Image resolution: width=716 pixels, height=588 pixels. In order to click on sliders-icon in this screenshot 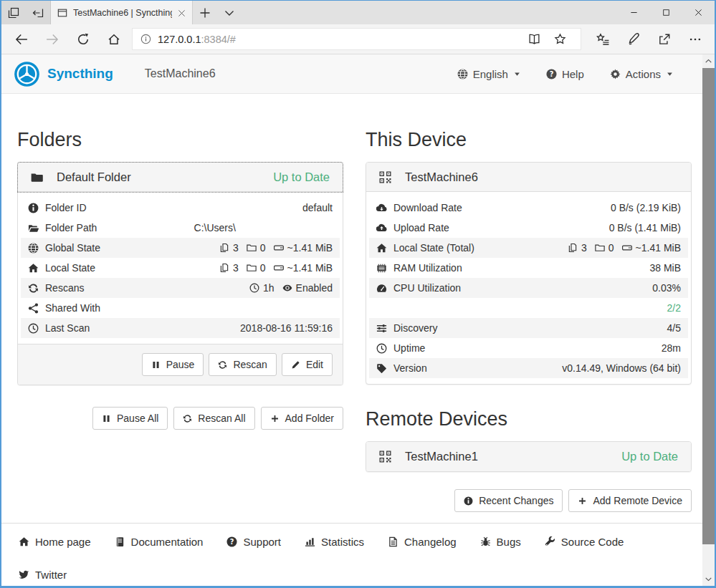, I will do `click(381, 328)`.